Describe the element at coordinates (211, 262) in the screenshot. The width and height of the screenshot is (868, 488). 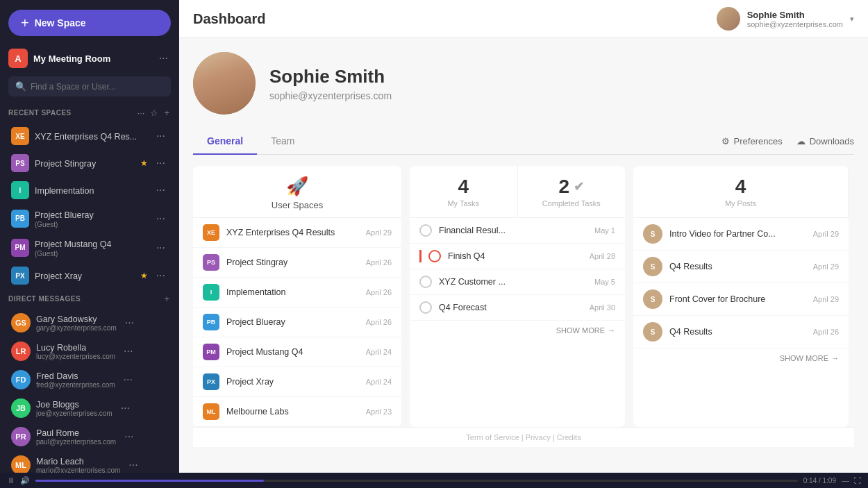
I see `space-badge-ps: PS` at that location.